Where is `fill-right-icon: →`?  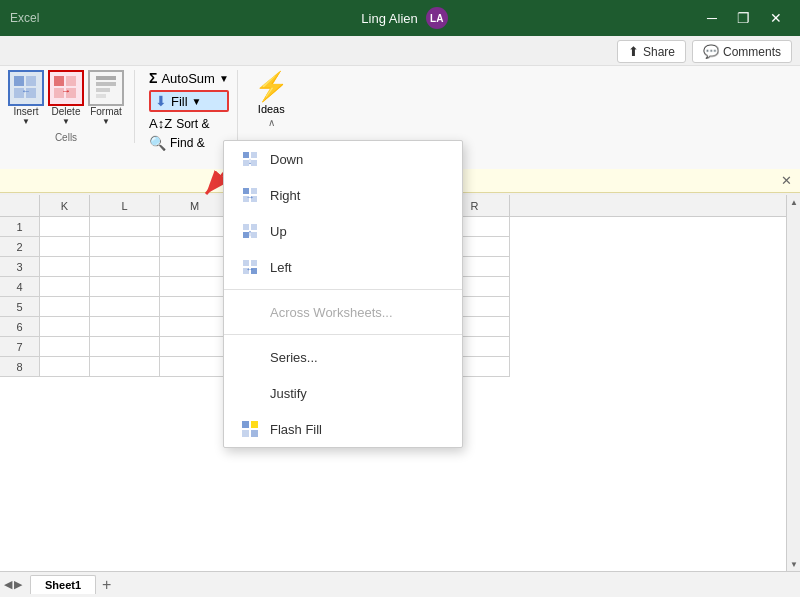
fill-right-icon: → is located at coordinates (250, 195).